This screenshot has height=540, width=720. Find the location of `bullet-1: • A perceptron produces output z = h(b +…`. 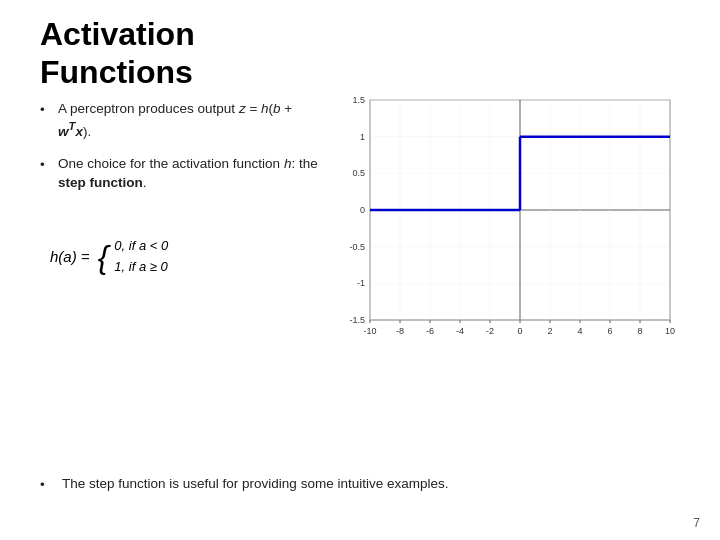

bullet-1: • A perceptron produces output z = h(b +… is located at coordinates (180, 120).